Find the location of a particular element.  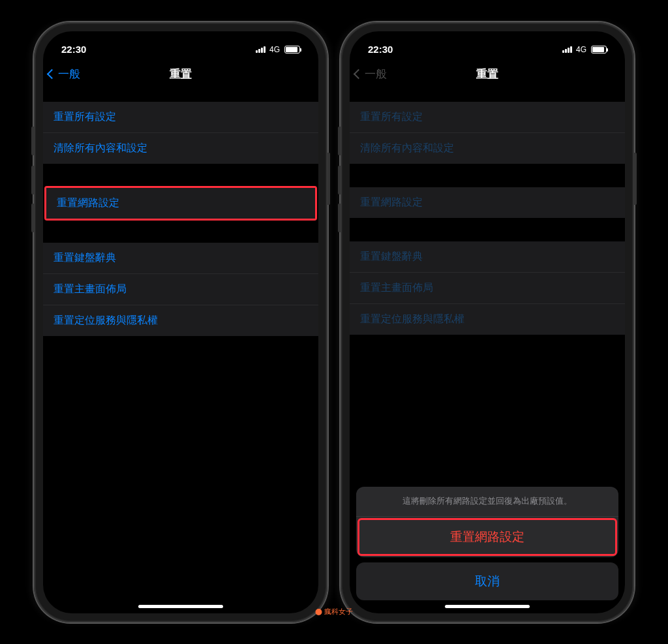

action-sheet: 這將刪除所有網路設定並回復為出廠預設值。 重置網路設定 取消 is located at coordinates (487, 544).